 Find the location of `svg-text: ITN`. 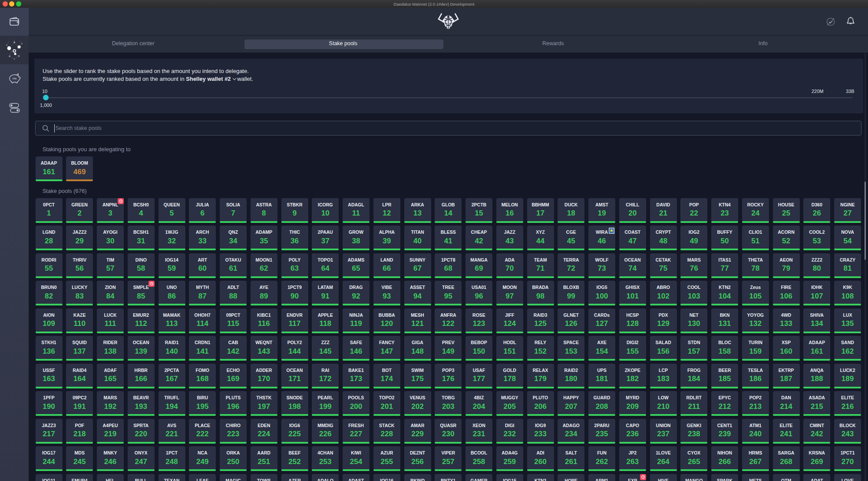

svg-text: ITN is located at coordinates (15, 79).